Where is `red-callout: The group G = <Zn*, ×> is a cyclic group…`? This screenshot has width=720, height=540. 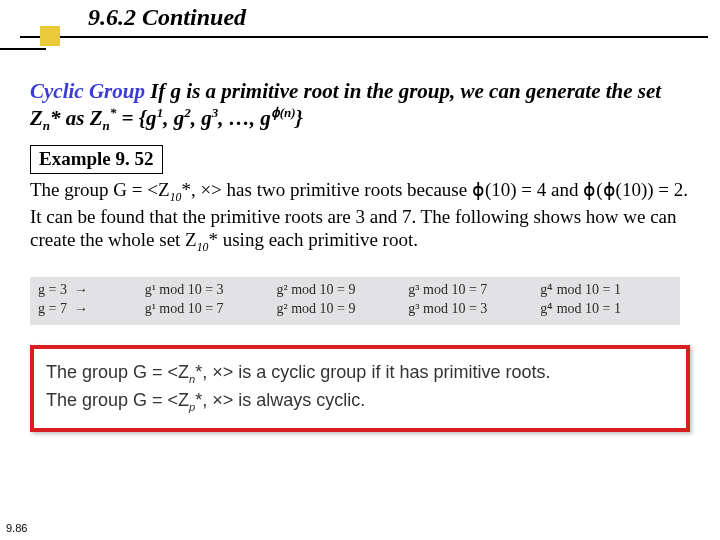
red-callout: The group G = <Zn*, ×> is a cyclic group… is located at coordinates (360, 388).